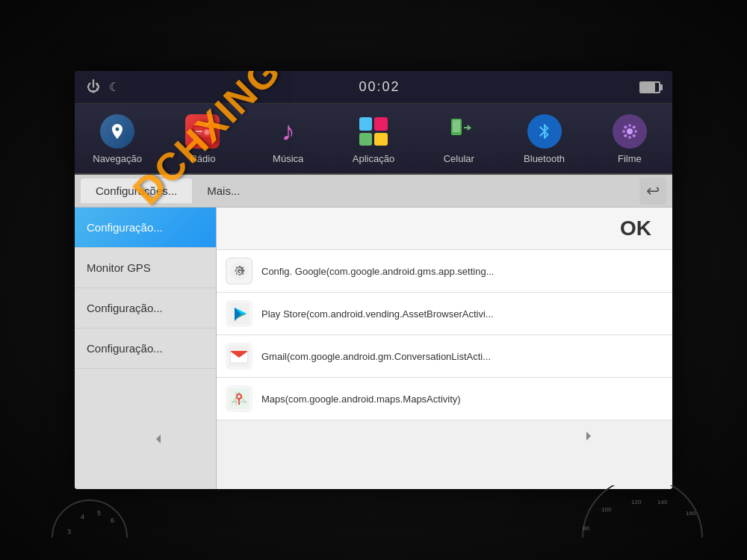 This screenshot has width=747, height=560. Describe the element at coordinates (145, 228) in the screenshot. I see `sidebar-item-config1: Configuração...` at that location.